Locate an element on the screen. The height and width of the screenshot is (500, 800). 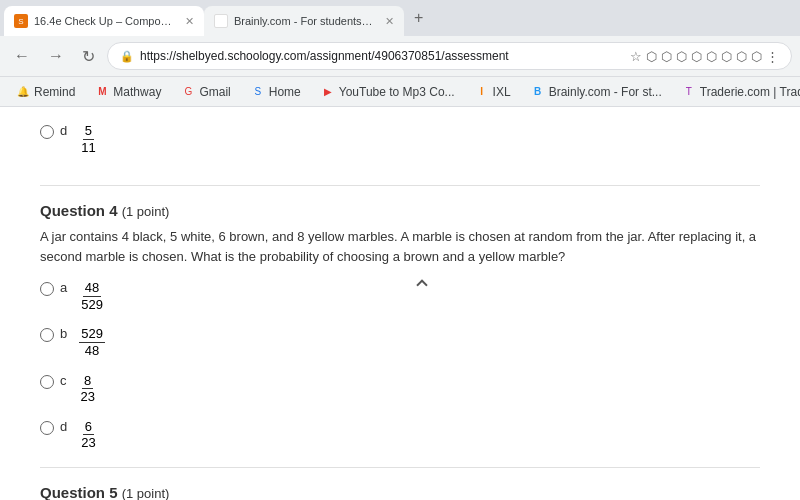
bookmark-youtube-label: YouTube to Mp3 Co... is located at coordinates (397, 92).